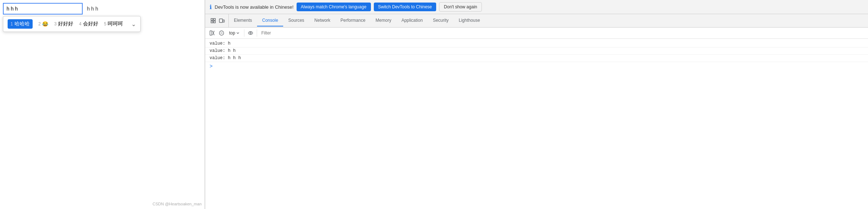 The image size is (868, 209). What do you see at coordinates (254, 7) in the screenshot?
I see `notification-text: DevTools is now available in Chinese!` at bounding box center [254, 7].